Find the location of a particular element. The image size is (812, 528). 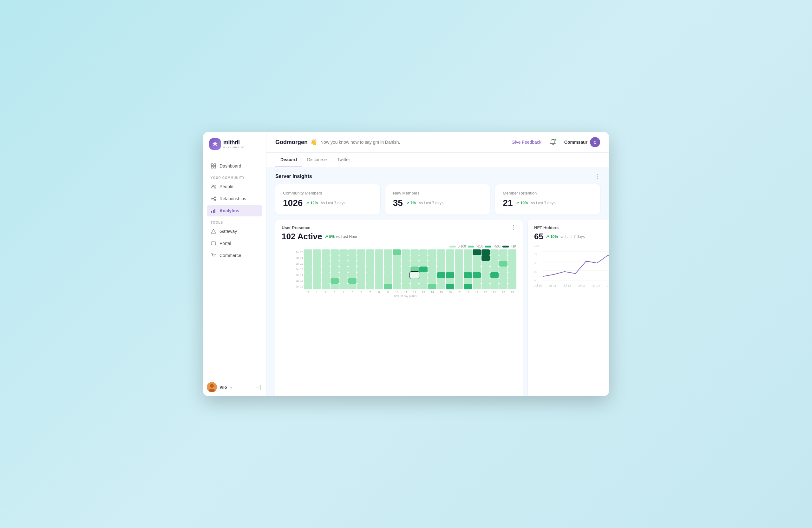

legend-1k is located at coordinates (506, 246).